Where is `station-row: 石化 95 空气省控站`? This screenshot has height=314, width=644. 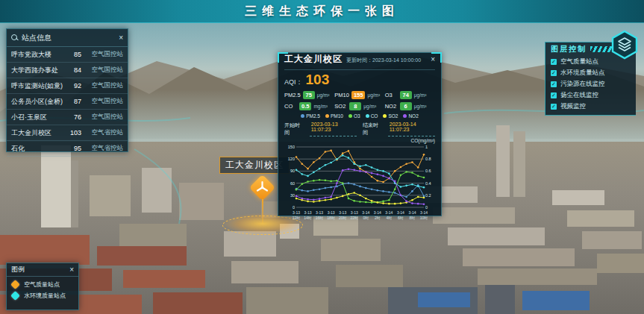 station-row: 石化 95 空气省控站 is located at coordinates (67, 149).